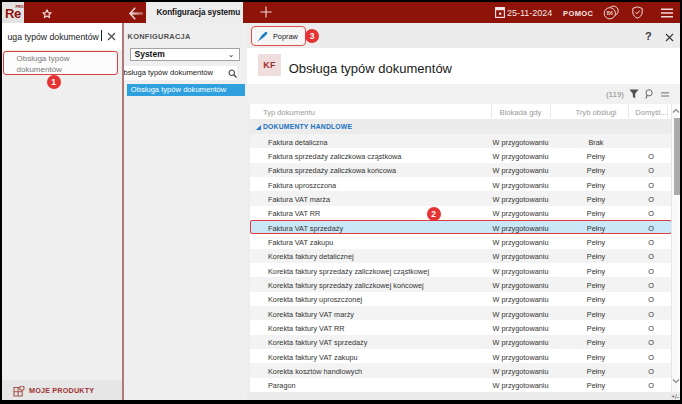 The image size is (682, 404). What do you see at coordinates (610, 14) in the screenshot?
I see `svg-text: B6` at bounding box center [610, 14].